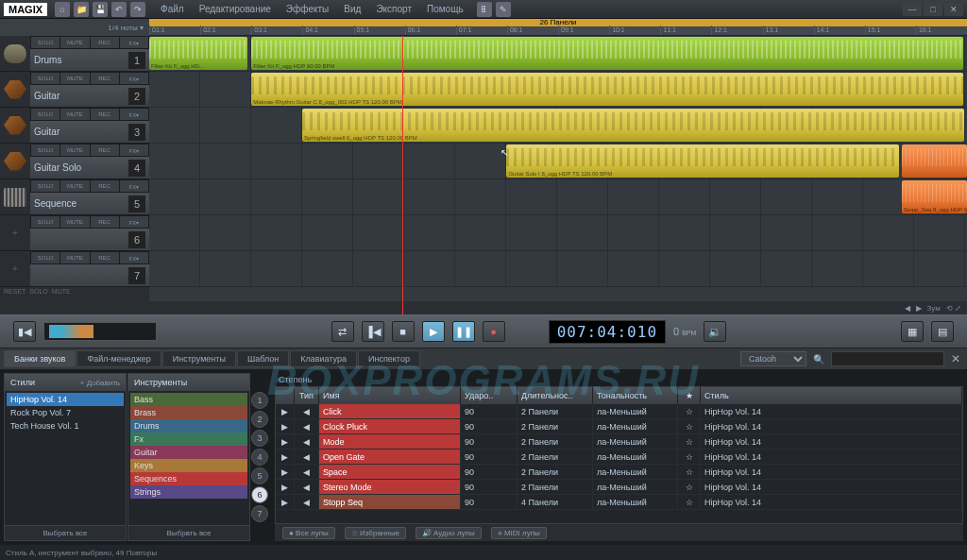  Describe the element at coordinates (189, 466) in the screenshot. I see `instrument-item: Keys` at that location.